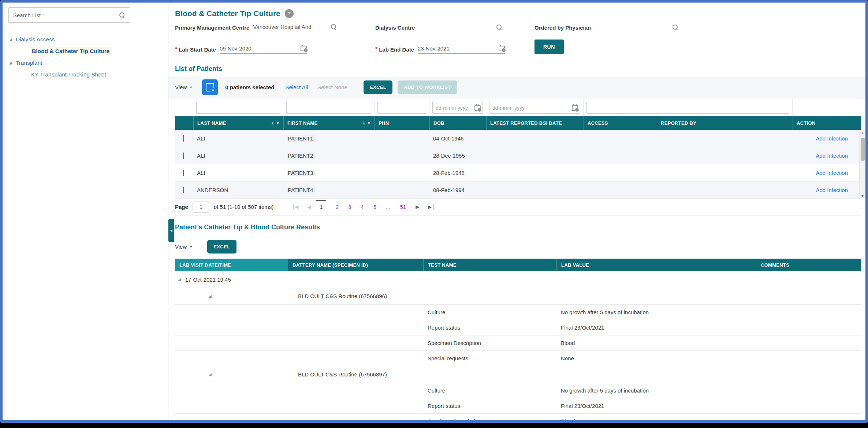 This screenshot has width=868, height=428. Describe the element at coordinates (402, 108) in the screenshot. I see `phn-filter-input` at that location.